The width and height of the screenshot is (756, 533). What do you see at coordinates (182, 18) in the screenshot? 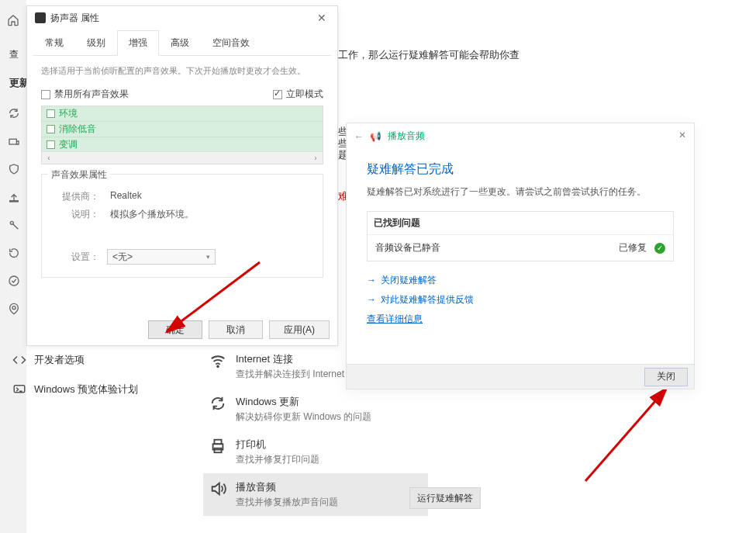
I see `title-bar: 扬声器 属性 ✕` at bounding box center [182, 18].